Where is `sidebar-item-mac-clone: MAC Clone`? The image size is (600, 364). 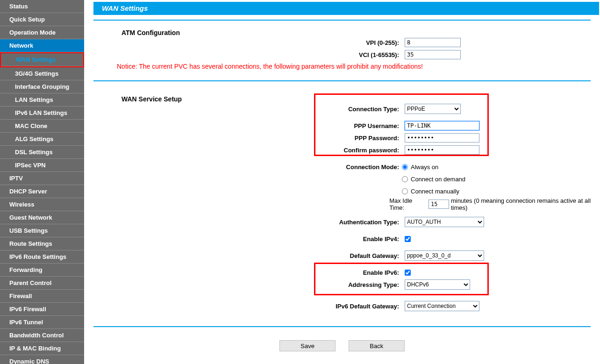 sidebar-item-mac-clone: MAC Clone is located at coordinates (42, 126).